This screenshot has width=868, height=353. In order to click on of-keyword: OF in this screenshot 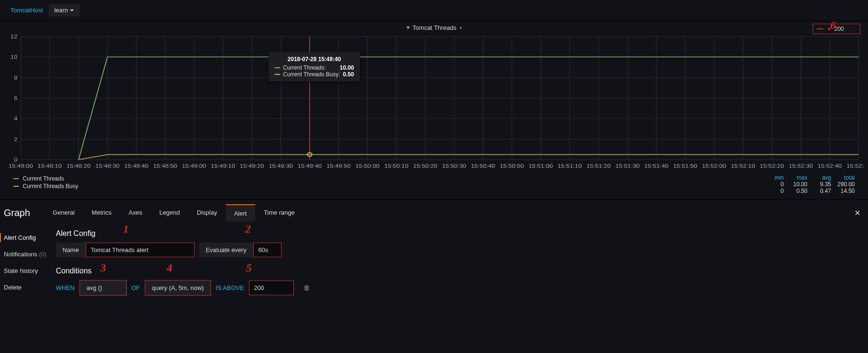, I will do `click(136, 288)`.